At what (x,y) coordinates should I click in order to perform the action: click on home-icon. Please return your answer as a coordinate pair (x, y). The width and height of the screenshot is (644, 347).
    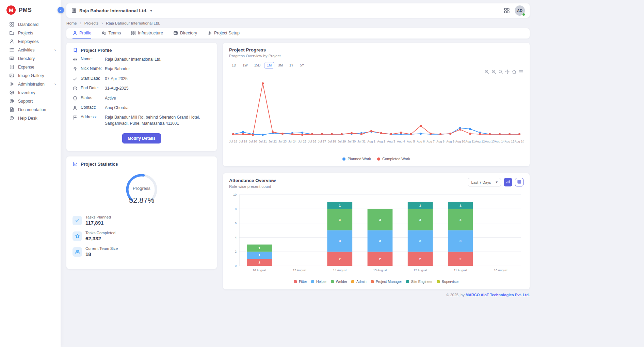
    Looking at the image, I should click on (514, 72).